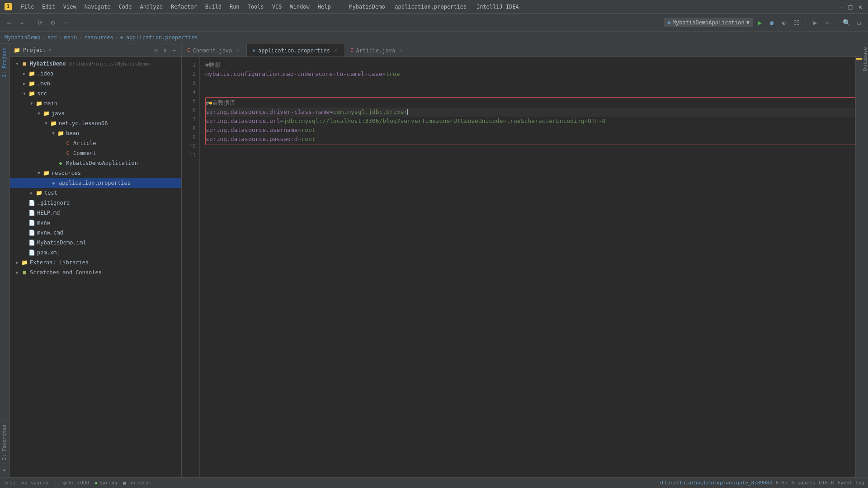  Describe the element at coordinates (32, 233) in the screenshot. I see `file-icon-mvnwcmd: 📄` at that location.